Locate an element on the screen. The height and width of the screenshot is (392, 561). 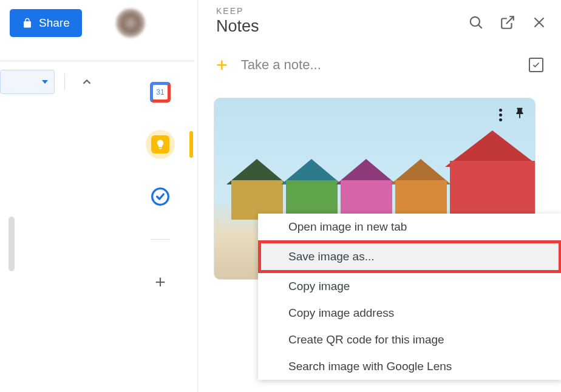
checkbox-icon is located at coordinates (536, 65).